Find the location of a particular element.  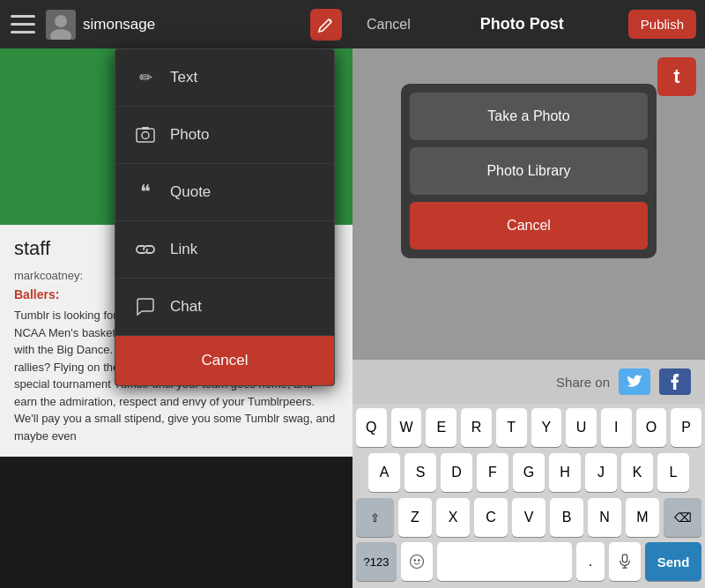

shift-key: ⇧ is located at coordinates (375, 517).